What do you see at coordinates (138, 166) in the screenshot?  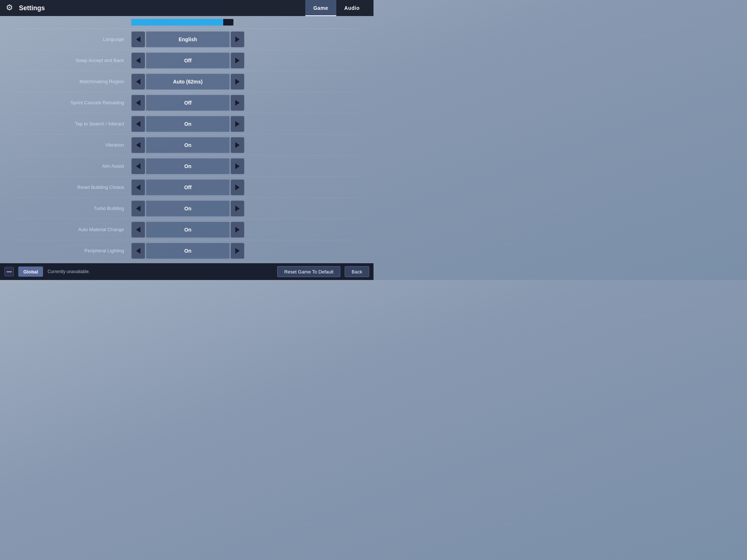 I see `aim-assist-prev-button` at bounding box center [138, 166].